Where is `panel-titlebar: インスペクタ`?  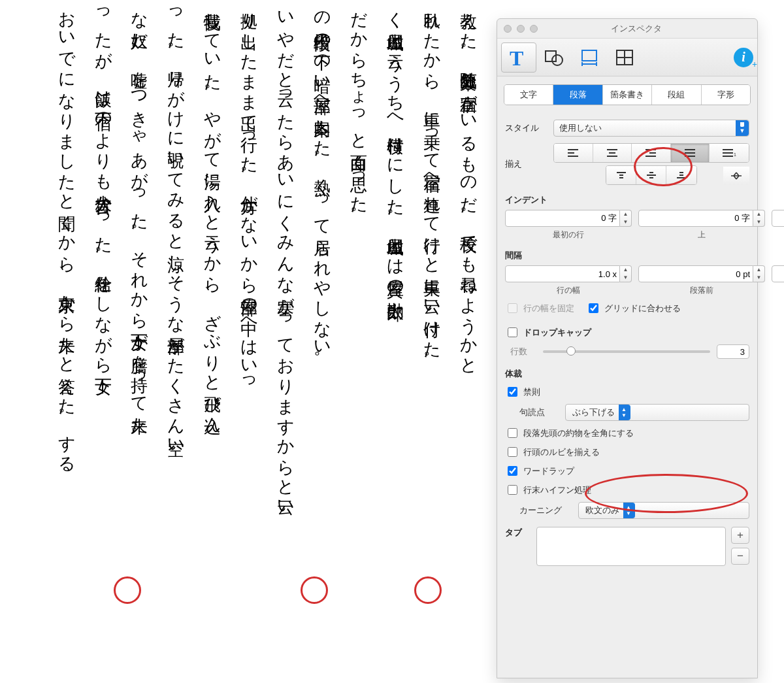
panel-titlebar: インスペクタ is located at coordinates (627, 29).